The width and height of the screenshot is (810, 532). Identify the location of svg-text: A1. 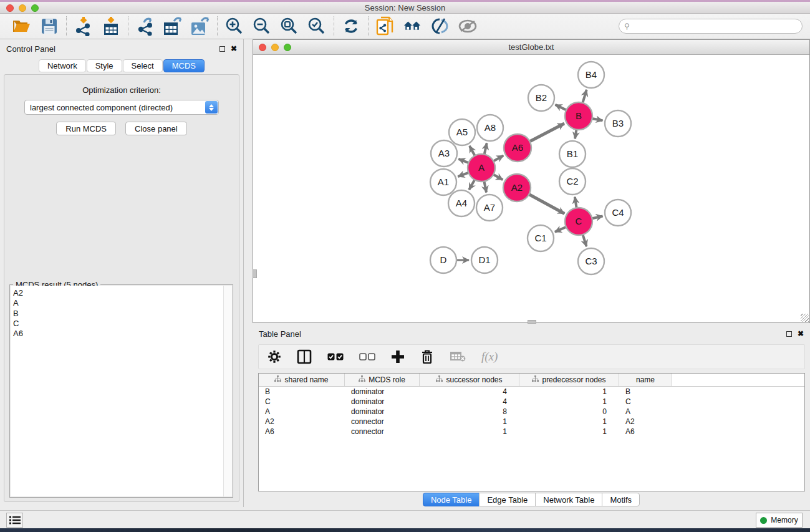
(443, 182).